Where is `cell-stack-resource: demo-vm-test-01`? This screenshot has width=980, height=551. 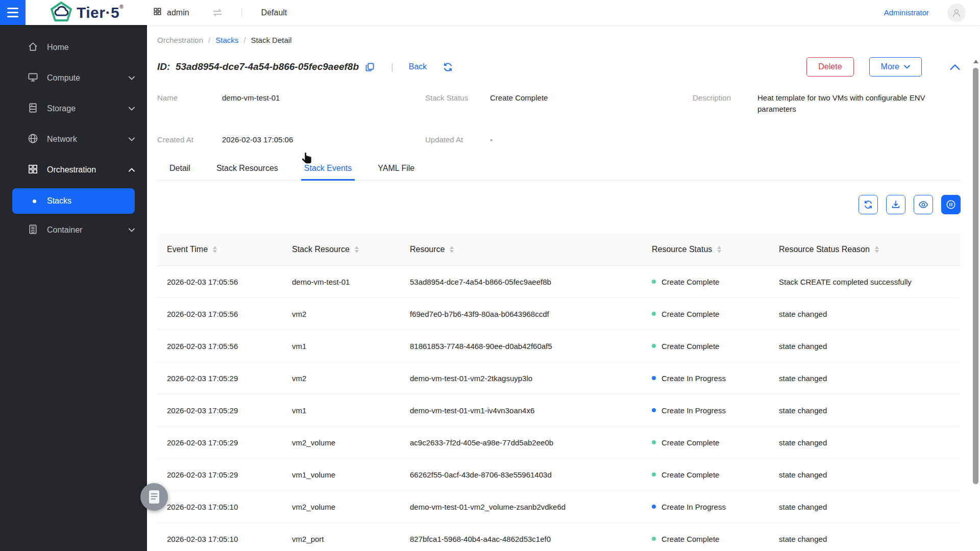
cell-stack-resource: demo-vm-test-01 is located at coordinates (341, 282).